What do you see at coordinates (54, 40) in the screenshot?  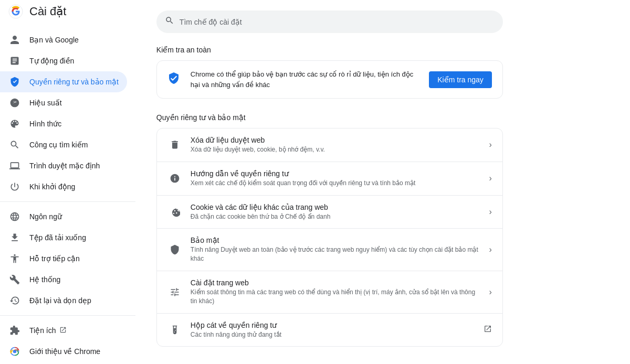 I see `sidebar-item-label: Bạn và Google` at bounding box center [54, 40].